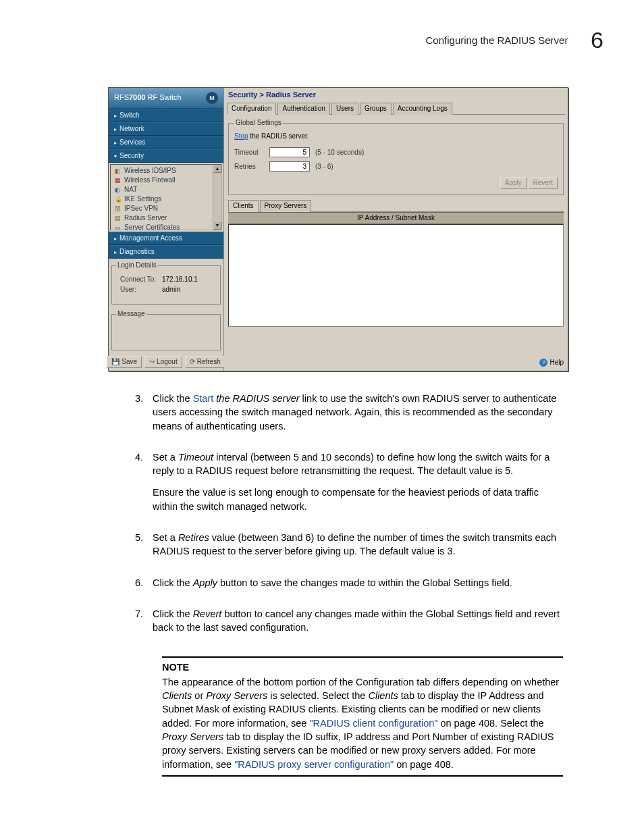  Describe the element at coordinates (152, 362) in the screenshot. I see `logout-icon: ↪` at that location.